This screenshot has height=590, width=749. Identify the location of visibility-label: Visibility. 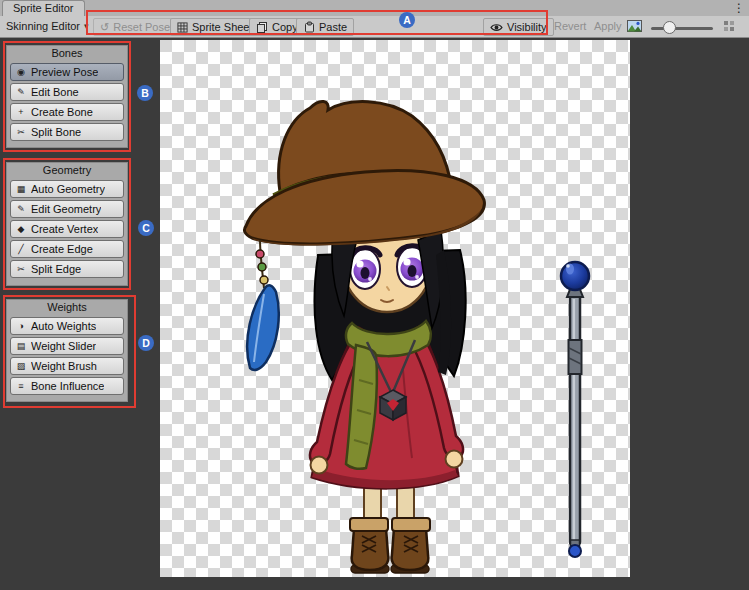
(527, 27).